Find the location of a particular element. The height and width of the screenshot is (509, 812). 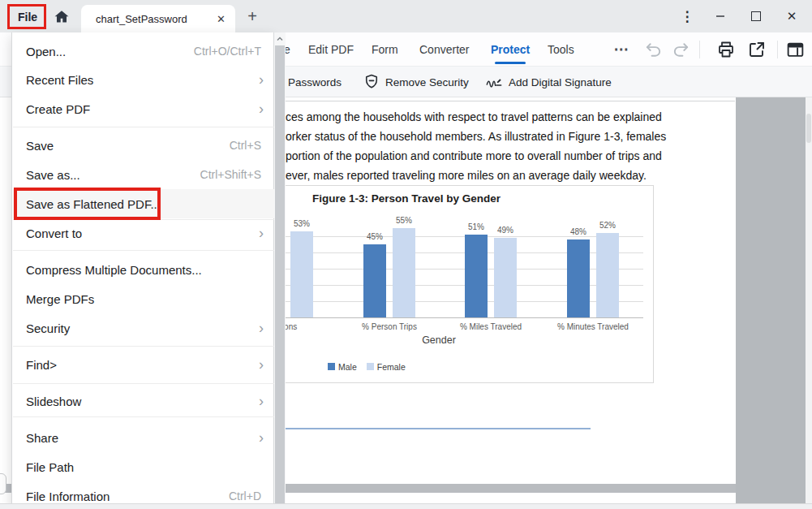

paragraph-line: orker status of the household members. A… is located at coordinates (488, 136).